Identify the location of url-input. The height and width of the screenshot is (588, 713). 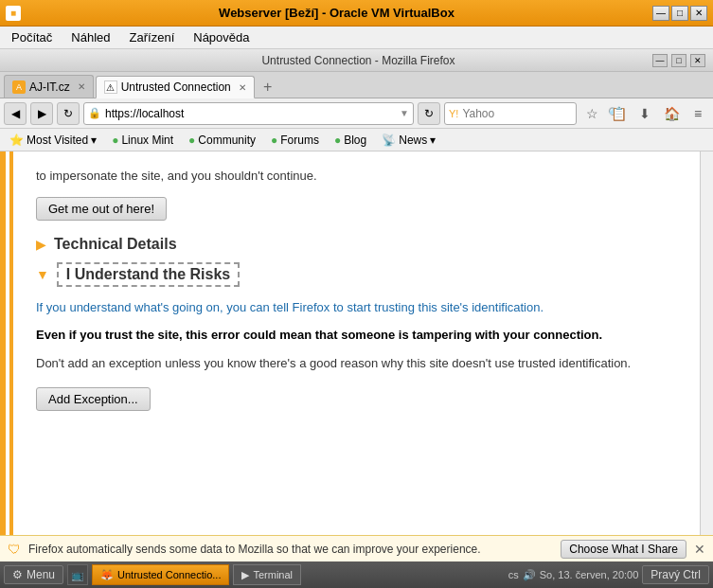
(250, 114).